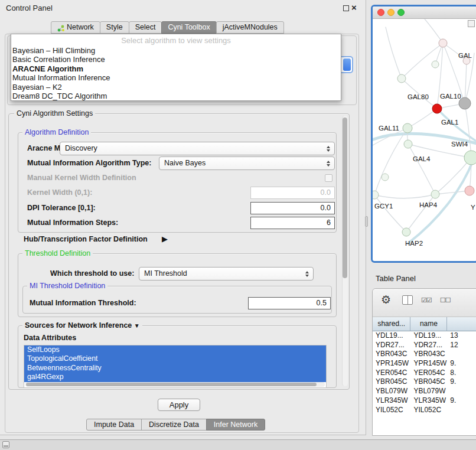 The width and height of the screenshot is (476, 450). Describe the element at coordinates (429, 354) in the screenshot. I see `table-cell: YBR043C` at that location.